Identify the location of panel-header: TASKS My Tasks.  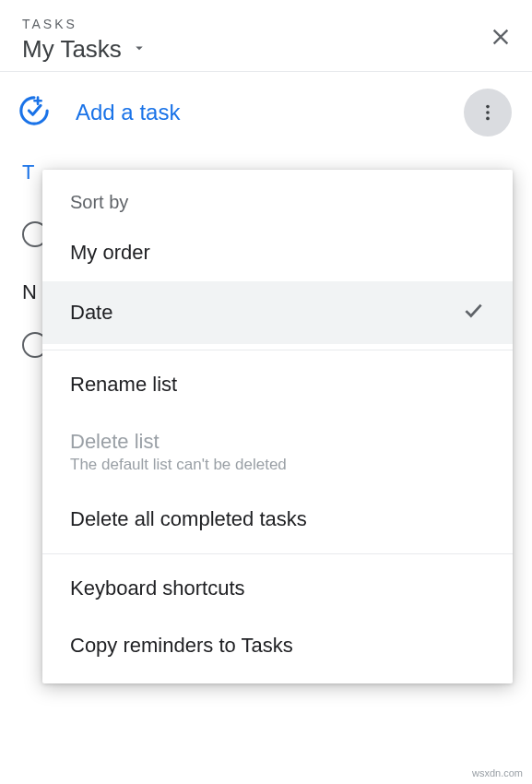
(266, 36).